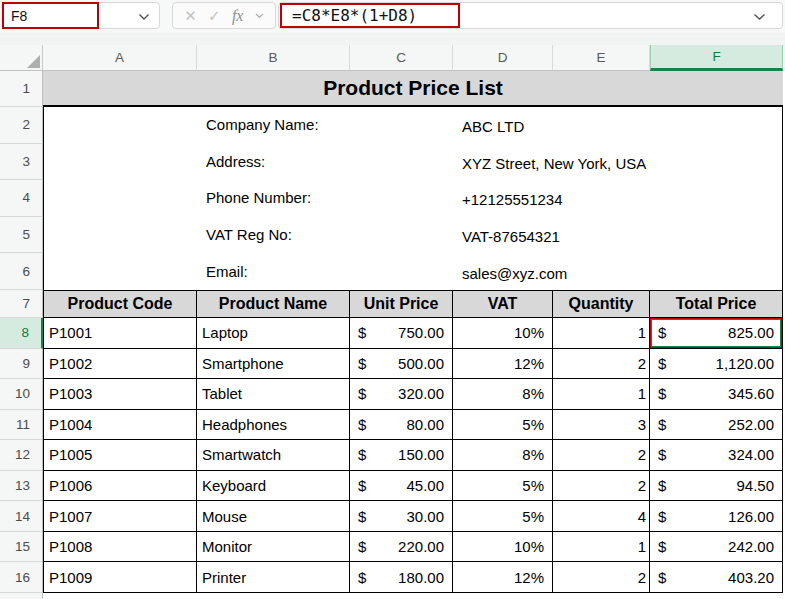 This screenshot has width=785, height=599. I want to click on cell-product-name-8: Laptop, so click(274, 334).